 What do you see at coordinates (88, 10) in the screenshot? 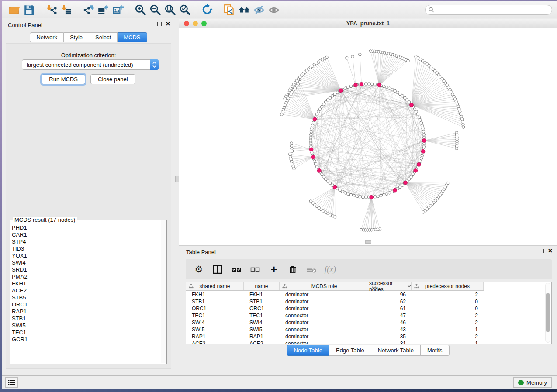
I see `export-network-button` at bounding box center [88, 10].